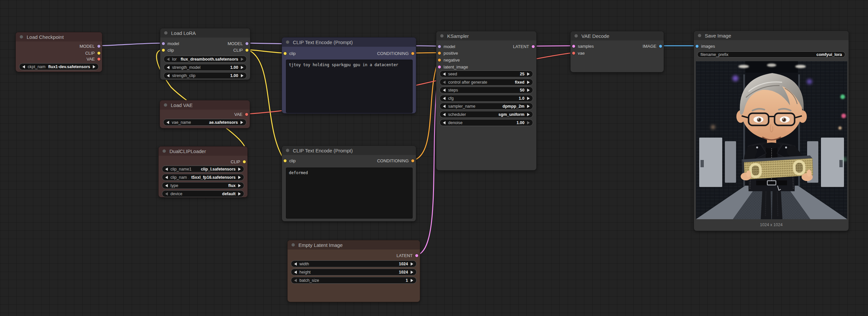 This screenshot has width=868, height=316. I want to click on node-titlebar: Load VAE, so click(205, 105).